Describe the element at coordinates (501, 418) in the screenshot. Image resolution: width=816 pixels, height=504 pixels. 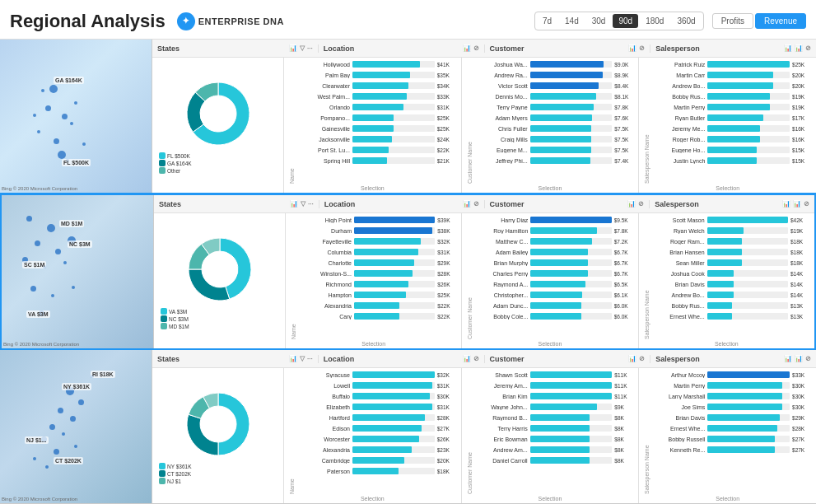
I see `bar-label: Raymond B...` at that location.